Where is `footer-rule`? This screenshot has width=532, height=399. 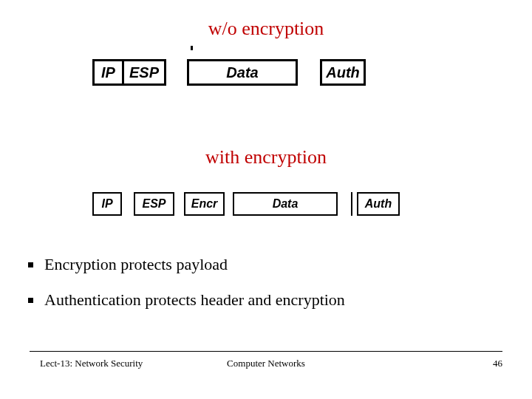
footer-rule is located at coordinates (266, 352).